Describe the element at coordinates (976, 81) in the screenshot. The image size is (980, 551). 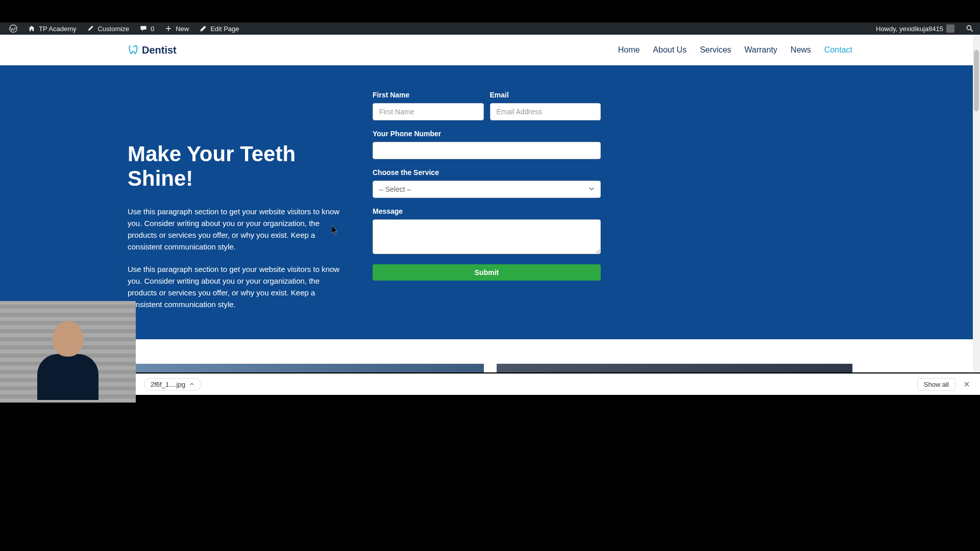
I see `scrollbar-thumb` at that location.